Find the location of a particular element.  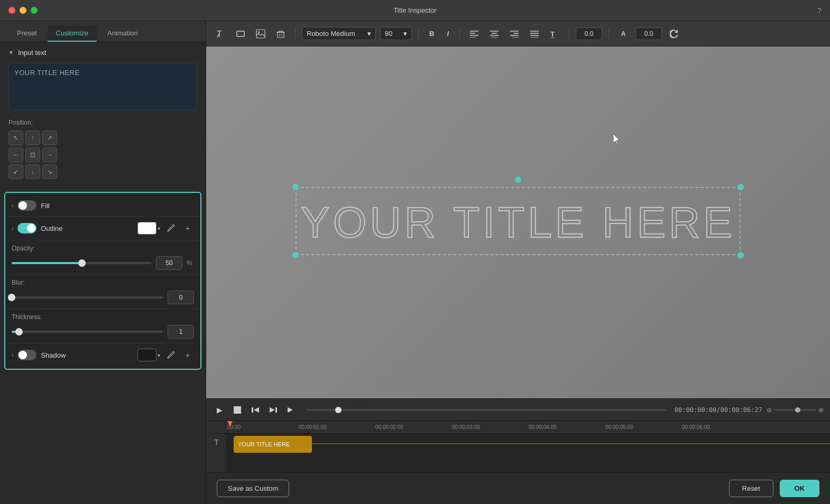

minimize-button is located at coordinates (23, 11).